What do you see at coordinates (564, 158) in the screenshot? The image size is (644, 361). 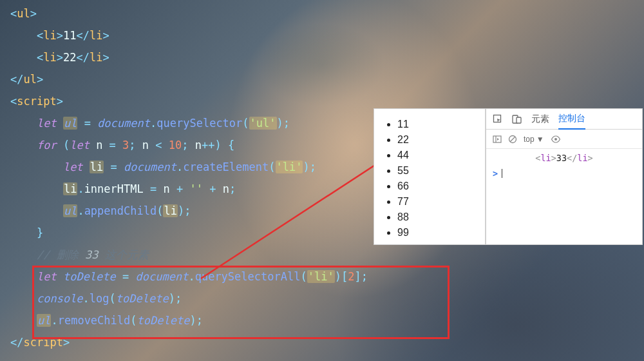 I see `console-log-line: <li>33</li>` at bounding box center [564, 158].